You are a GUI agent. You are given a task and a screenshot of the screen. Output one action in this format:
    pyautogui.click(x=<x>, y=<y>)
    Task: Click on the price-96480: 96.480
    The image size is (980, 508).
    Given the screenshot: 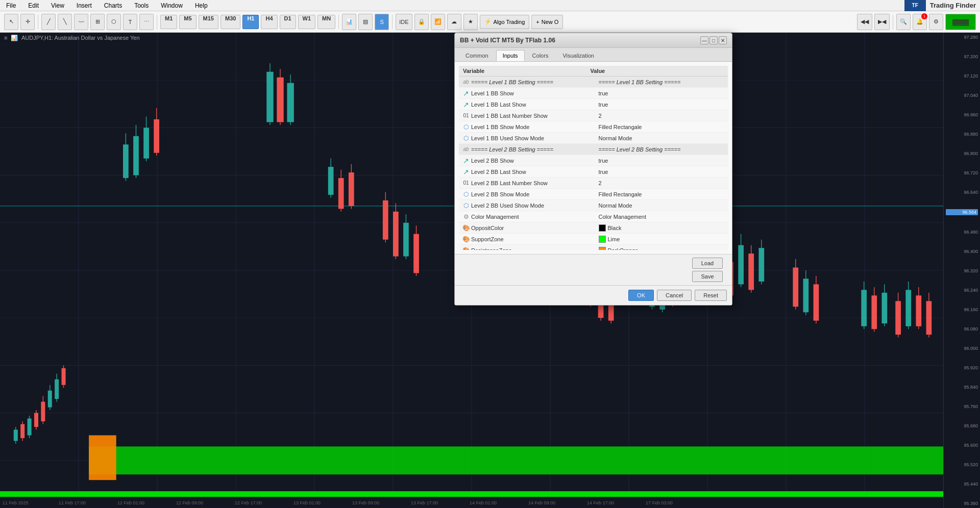 What is the action you would take?
    pyautogui.click(x=962, y=232)
    